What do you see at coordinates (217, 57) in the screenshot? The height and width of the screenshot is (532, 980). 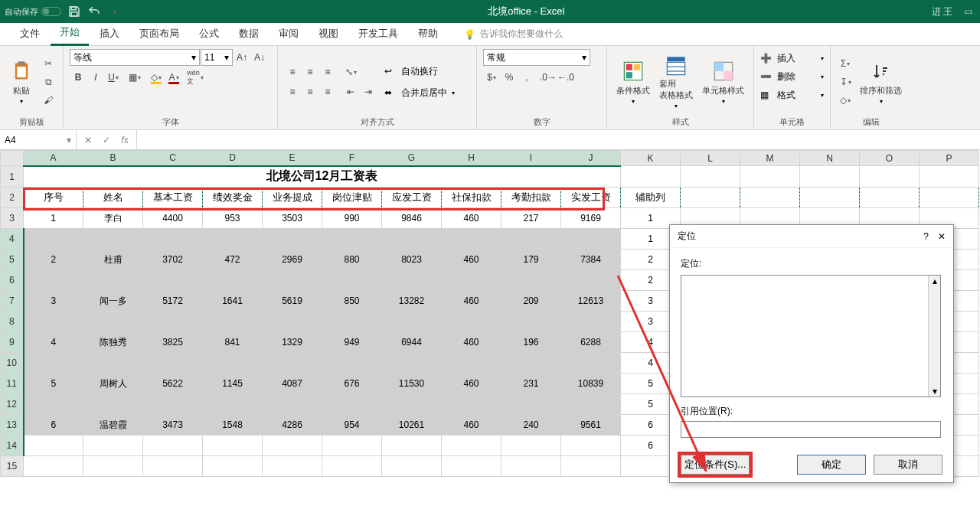 I see `font-size-combo: 11▾` at bounding box center [217, 57].